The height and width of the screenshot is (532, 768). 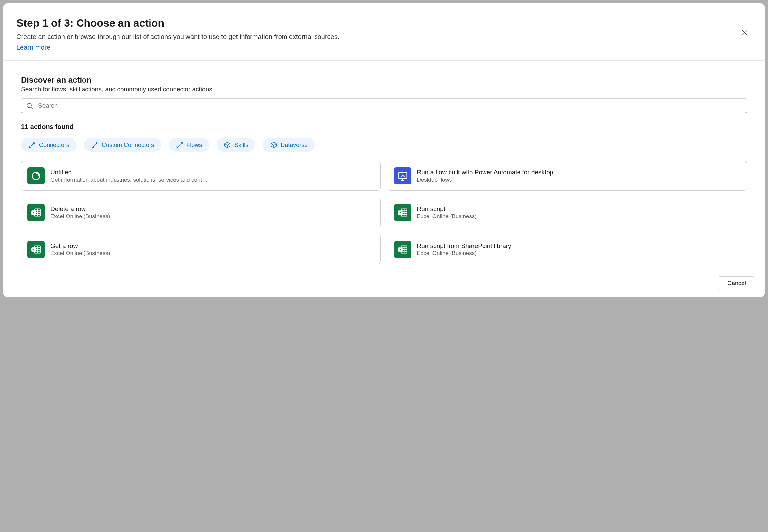 What do you see at coordinates (384, 80) in the screenshot?
I see `discover-title: Discover an action` at bounding box center [384, 80].